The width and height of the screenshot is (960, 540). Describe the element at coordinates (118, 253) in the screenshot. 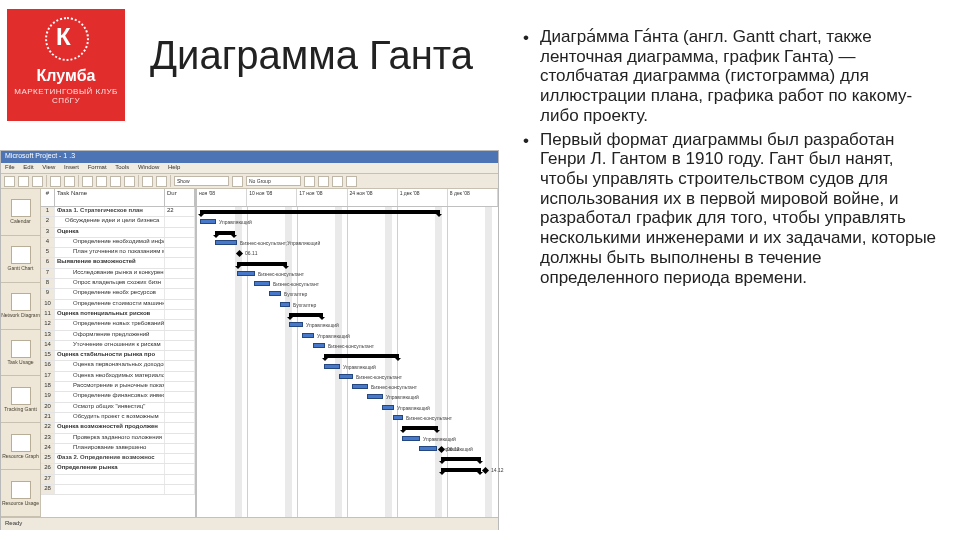

I see `table-row: 5План уточнения по показаниям м` at that location.